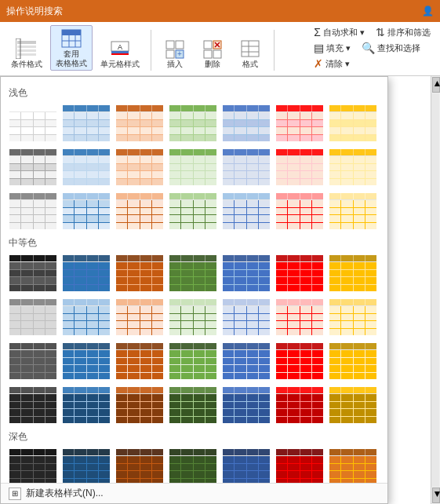 The height and width of the screenshot is (504, 440). I want to click on ribbon-autosum: Σ 自动求和 ▾, so click(339, 32).